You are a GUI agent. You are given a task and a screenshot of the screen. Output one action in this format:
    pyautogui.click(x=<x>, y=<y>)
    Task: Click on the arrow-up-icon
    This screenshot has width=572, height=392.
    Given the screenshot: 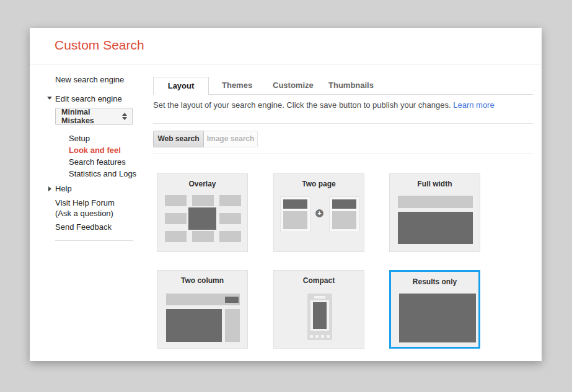 What is the action you would take?
    pyautogui.click(x=125, y=114)
    